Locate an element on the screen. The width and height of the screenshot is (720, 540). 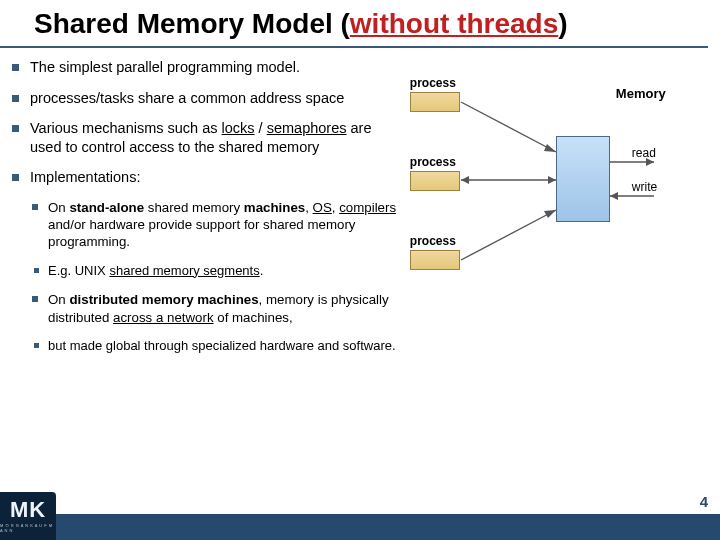
bullet-unix-segments: E.g. UNIX shared memory segments. is located at coordinates (224, 272).